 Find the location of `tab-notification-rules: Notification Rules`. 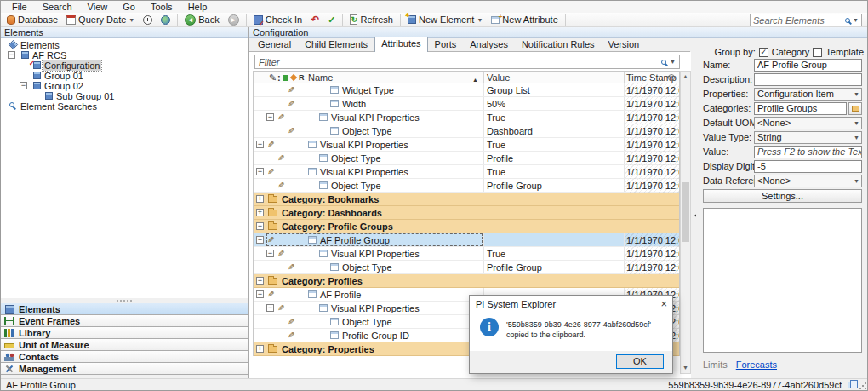

tab-notification-rules: Notification Rules is located at coordinates (558, 44).